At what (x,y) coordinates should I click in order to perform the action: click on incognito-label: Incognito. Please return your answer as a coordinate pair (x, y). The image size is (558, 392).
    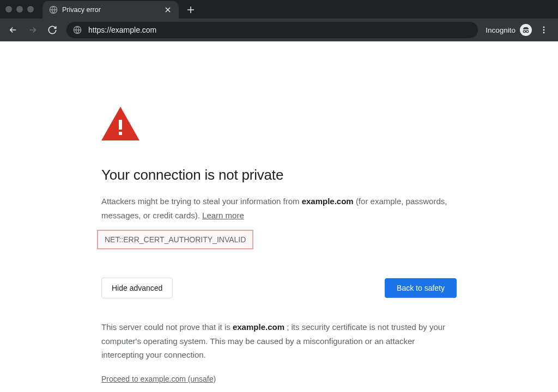
    Looking at the image, I should click on (500, 30).